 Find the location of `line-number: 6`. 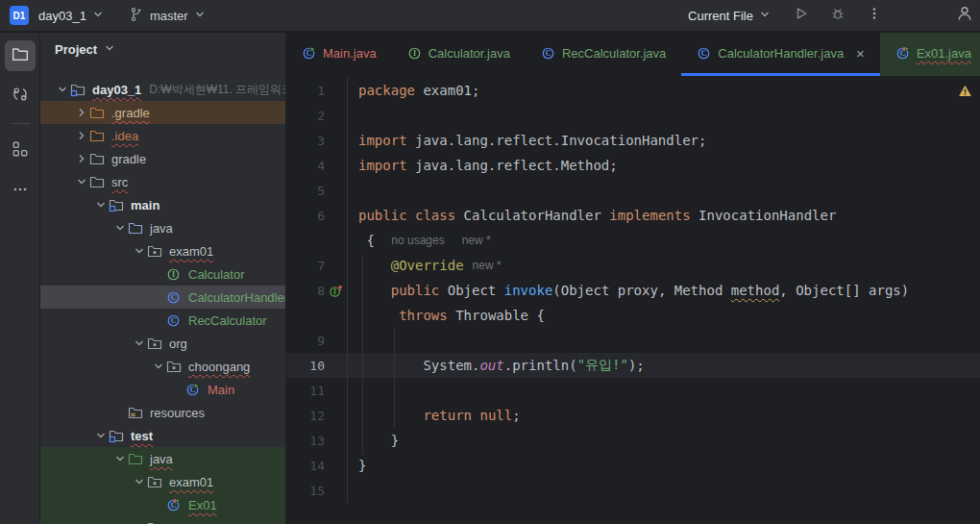

line-number: 6 is located at coordinates (306, 215).